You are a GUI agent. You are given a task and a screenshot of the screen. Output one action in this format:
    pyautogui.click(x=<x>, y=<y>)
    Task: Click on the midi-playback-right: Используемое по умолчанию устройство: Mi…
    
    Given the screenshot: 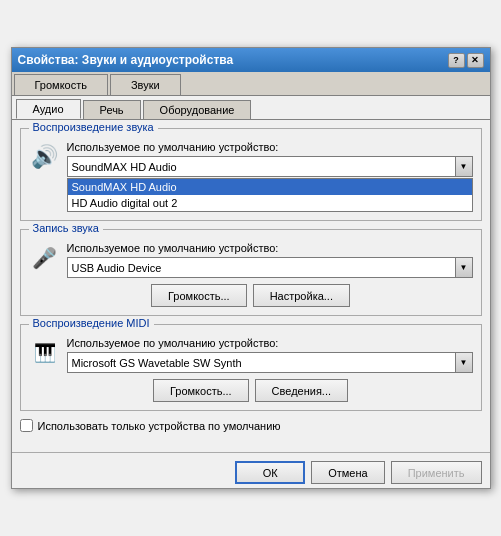 What is the action you would take?
    pyautogui.click(x=270, y=355)
    